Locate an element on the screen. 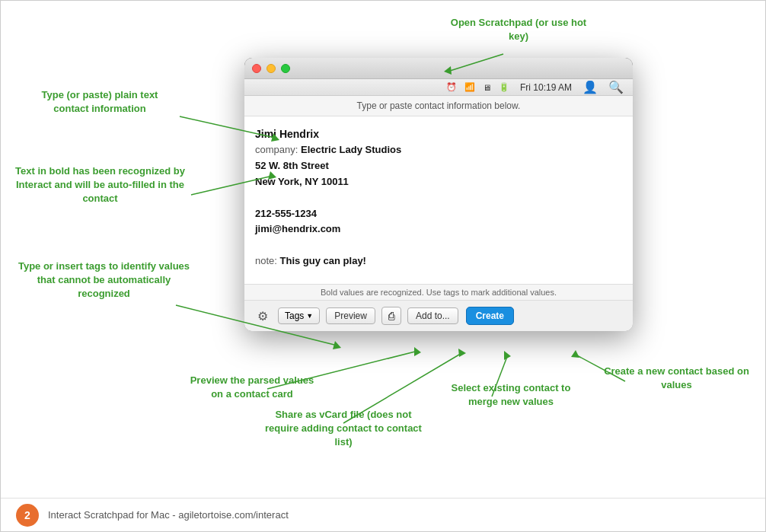  maximize-button is located at coordinates (286, 68).